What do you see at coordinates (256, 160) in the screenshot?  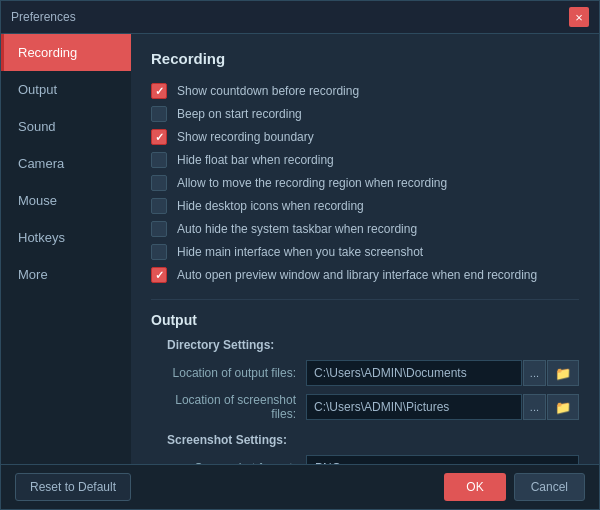 I see `checkbox-floatbar-label: Hide float bar when recording` at bounding box center [256, 160].